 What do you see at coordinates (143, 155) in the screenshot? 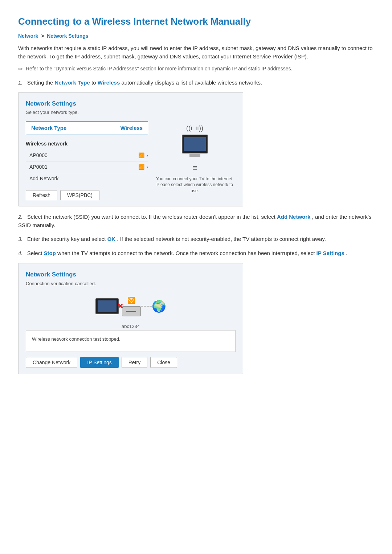
I see `ap-row-0-right: 📶 ›` at bounding box center [143, 155].